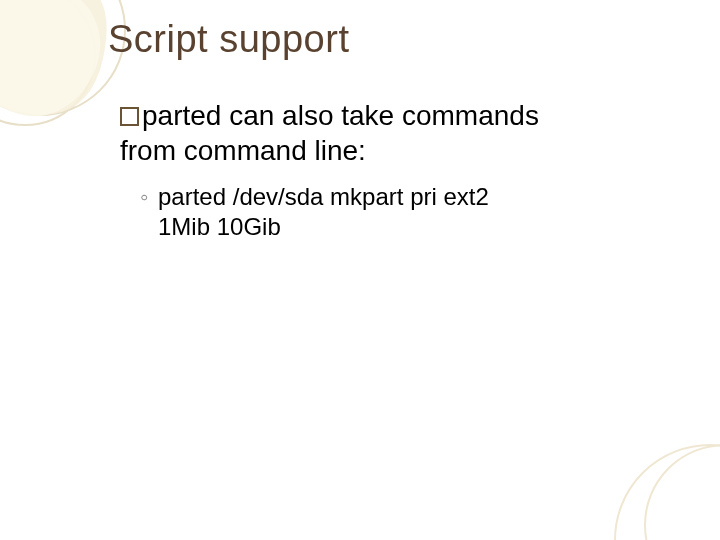  Describe the element at coordinates (243, 150) in the screenshot. I see `bullet-text-line2: from command line:` at that location.